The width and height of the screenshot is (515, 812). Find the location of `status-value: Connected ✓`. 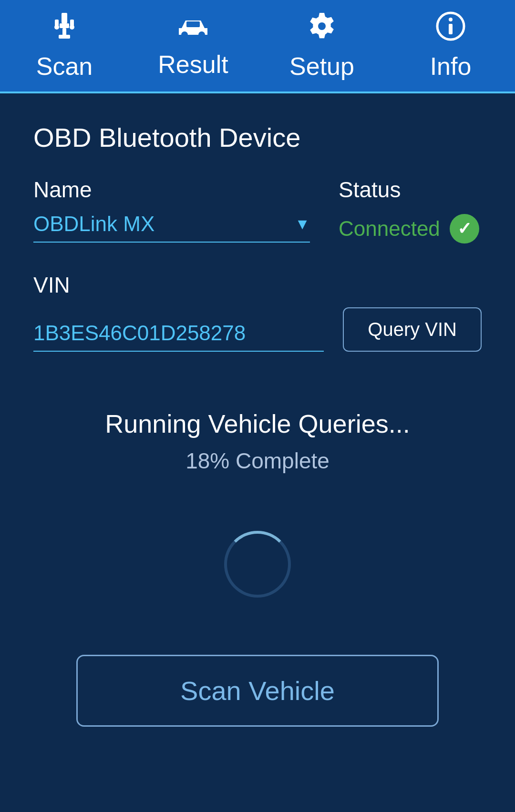

status-value: Connected ✓ is located at coordinates (410, 229).